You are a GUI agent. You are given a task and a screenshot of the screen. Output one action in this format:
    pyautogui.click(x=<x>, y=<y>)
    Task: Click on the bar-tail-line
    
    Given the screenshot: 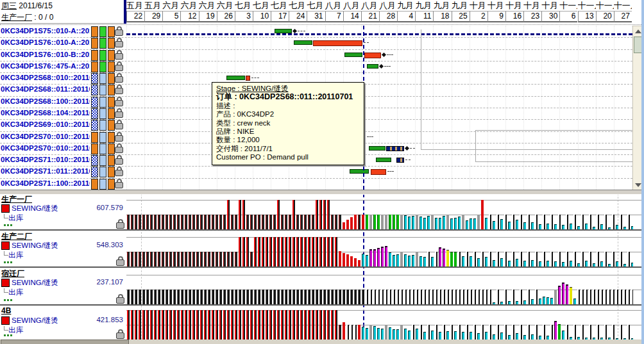 What is the action you would take?
    pyautogui.click(x=390, y=55)
    